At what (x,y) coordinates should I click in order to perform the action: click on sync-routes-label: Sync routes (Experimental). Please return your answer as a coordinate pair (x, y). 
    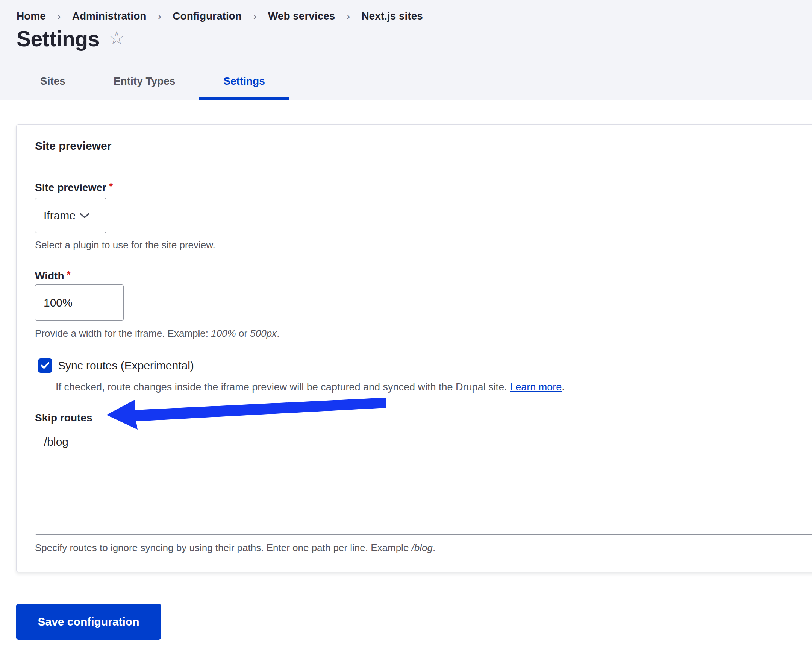
    Looking at the image, I should click on (126, 366).